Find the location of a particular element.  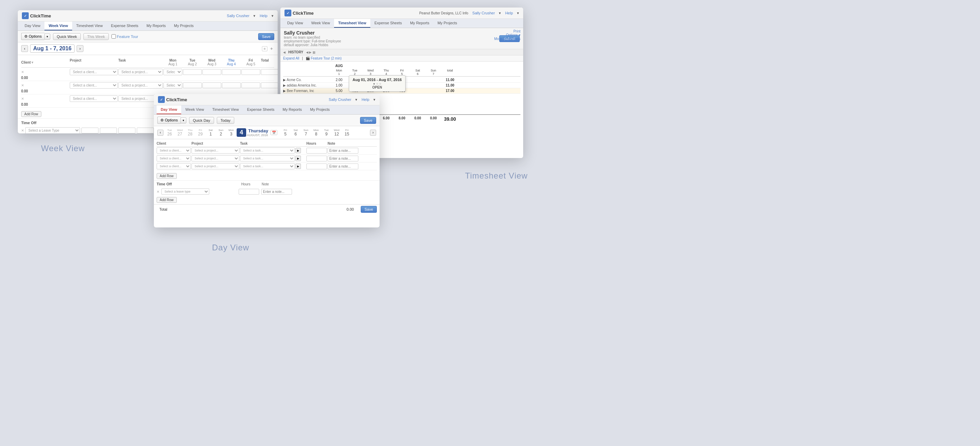

row1-mon is located at coordinates (192, 72).